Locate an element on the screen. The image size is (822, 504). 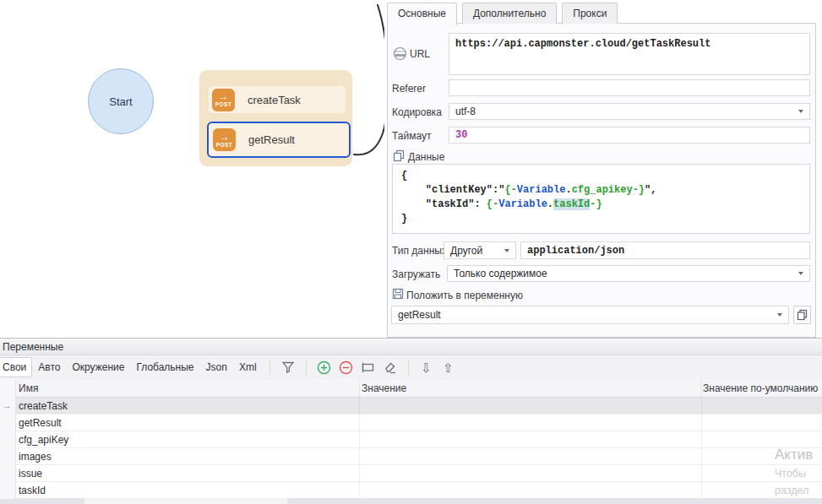
move-down-icon: ⇩ is located at coordinates (427, 367).